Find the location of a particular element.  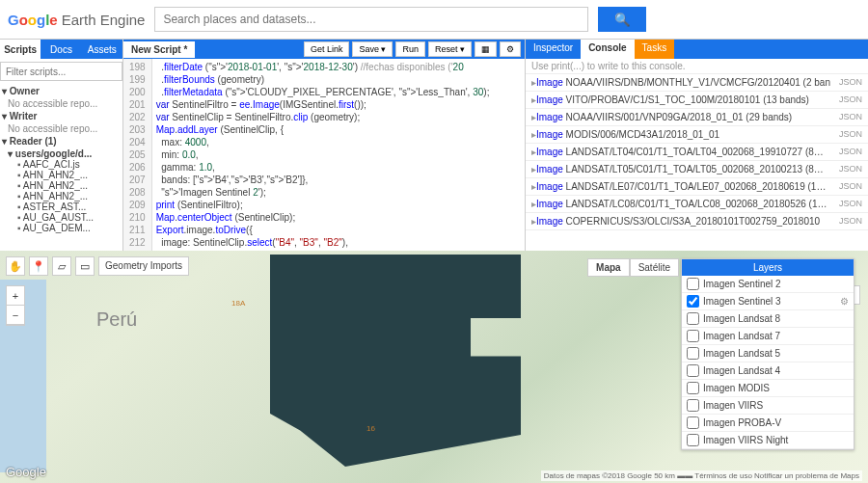

search-icon: 🔍 is located at coordinates (623, 19).